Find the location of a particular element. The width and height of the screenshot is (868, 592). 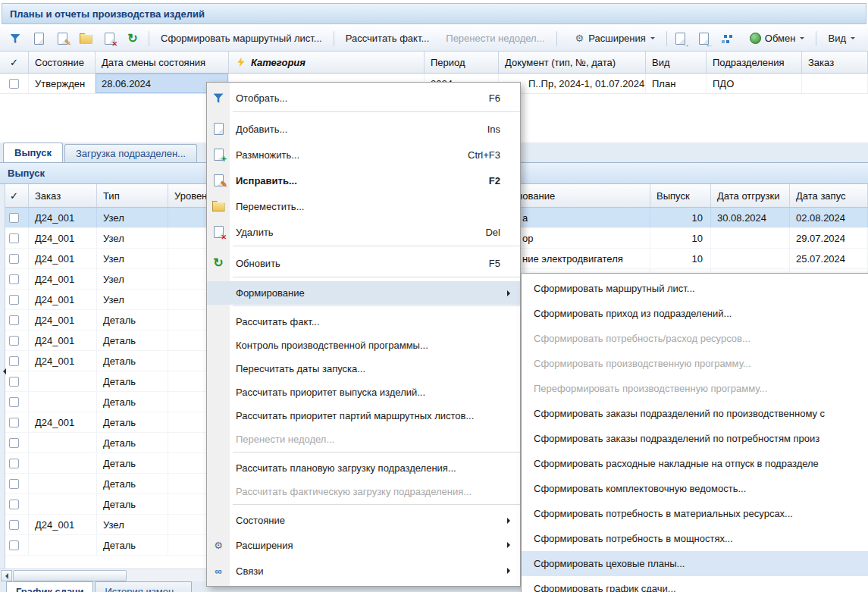

context-menu-item: Рассчитать плановую загрузку подразделен… is located at coordinates (364, 468).